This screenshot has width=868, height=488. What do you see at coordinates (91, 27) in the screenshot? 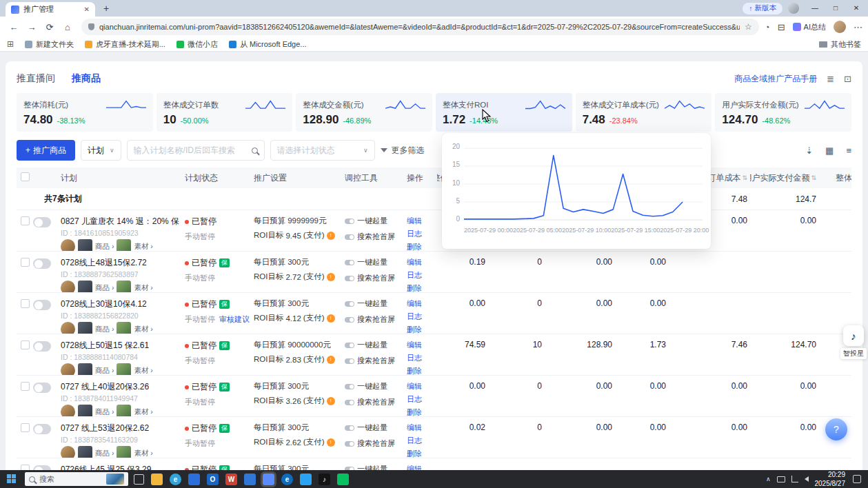
I see `site-info-icon` at bounding box center [91, 27].